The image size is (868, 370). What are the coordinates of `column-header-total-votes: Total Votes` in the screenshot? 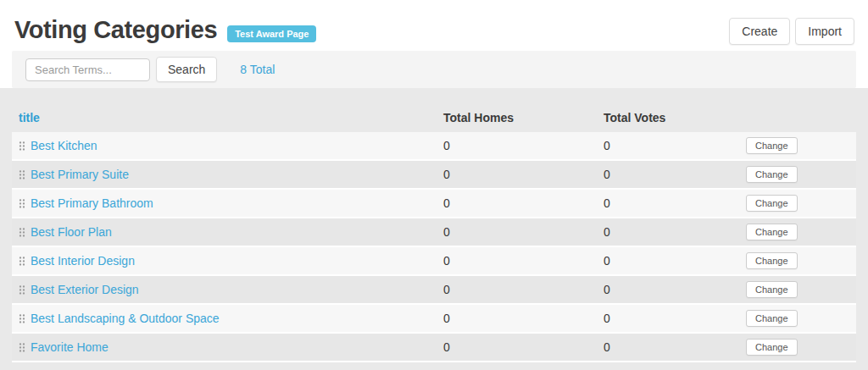 It's located at (673, 118).